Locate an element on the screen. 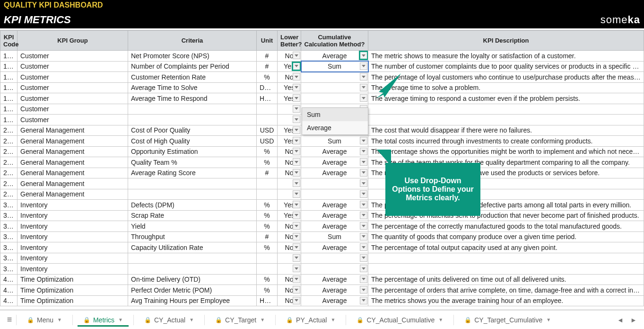 This screenshot has width=644, height=329. dropdown-option-sum: Sum is located at coordinates (335, 115).